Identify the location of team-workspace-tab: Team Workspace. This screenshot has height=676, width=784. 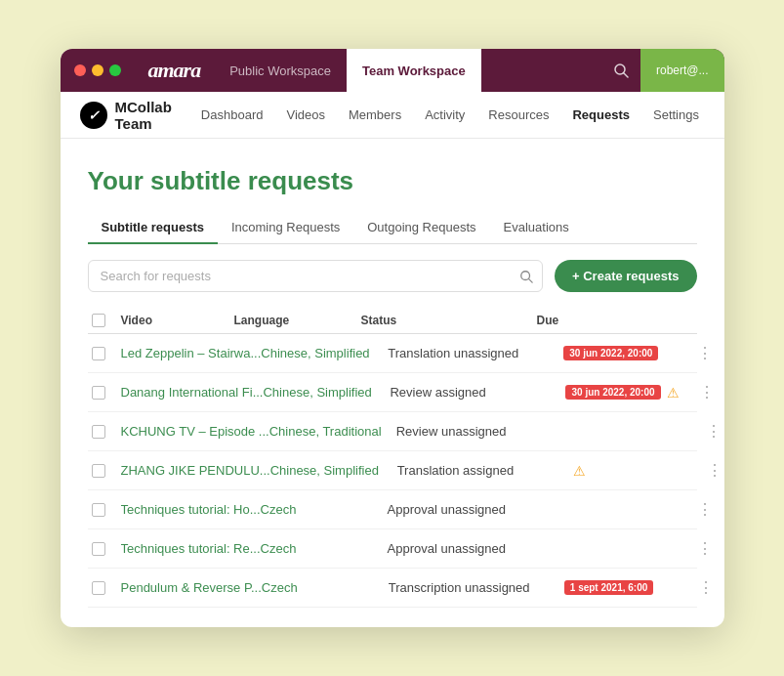
(414, 70).